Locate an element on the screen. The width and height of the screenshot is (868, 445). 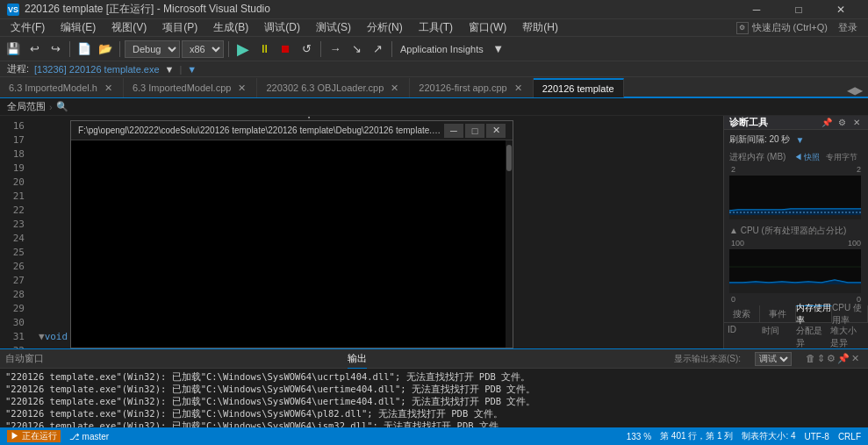
thread-dropdown: ▼ is located at coordinates (191, 69).